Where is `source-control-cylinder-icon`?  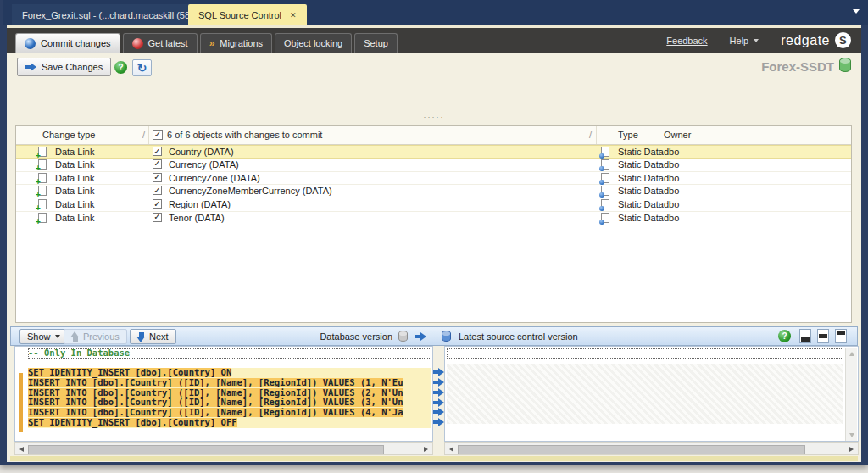 source-control-cylinder-icon is located at coordinates (446, 336).